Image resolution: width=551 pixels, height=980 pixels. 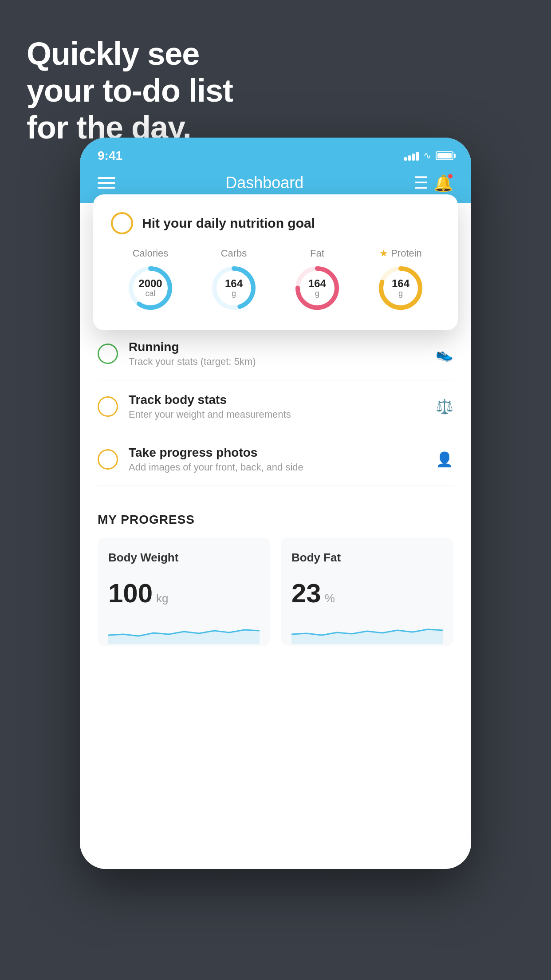 I want to click on body-stats-icon: ⚖️, so click(x=445, y=407).